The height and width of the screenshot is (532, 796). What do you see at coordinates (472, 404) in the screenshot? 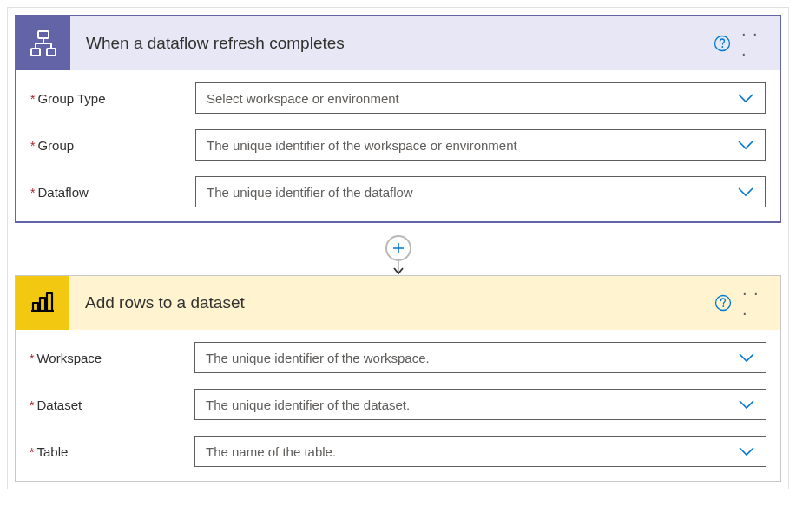
I see `select-placeholder: The unique identifier of the dataset.` at bounding box center [472, 404].